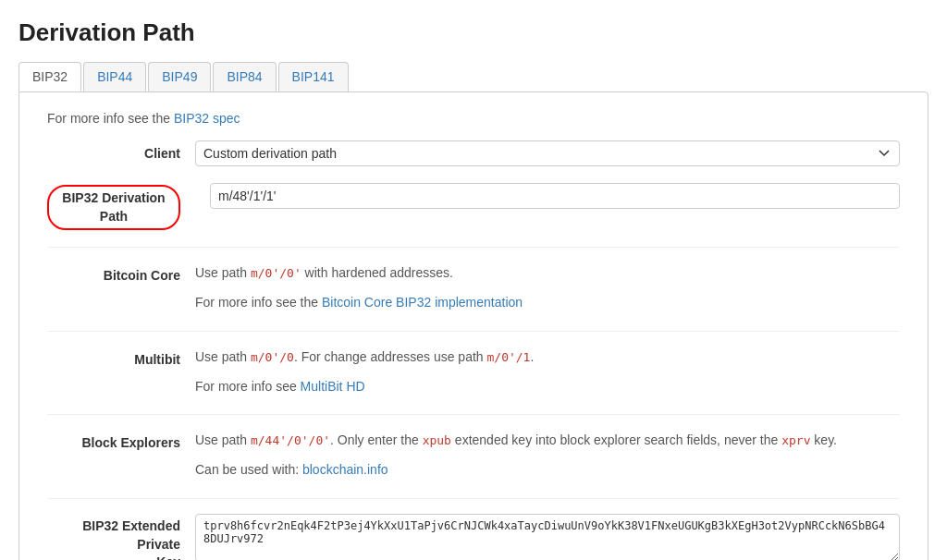  What do you see at coordinates (290, 440) in the screenshot?
I see `be-path: m/44'/0'/0'` at bounding box center [290, 440].